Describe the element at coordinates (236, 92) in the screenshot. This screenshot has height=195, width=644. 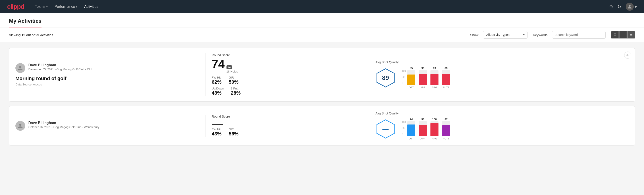
I see `oneputt-stat: 1 Putt 28%` at that location.